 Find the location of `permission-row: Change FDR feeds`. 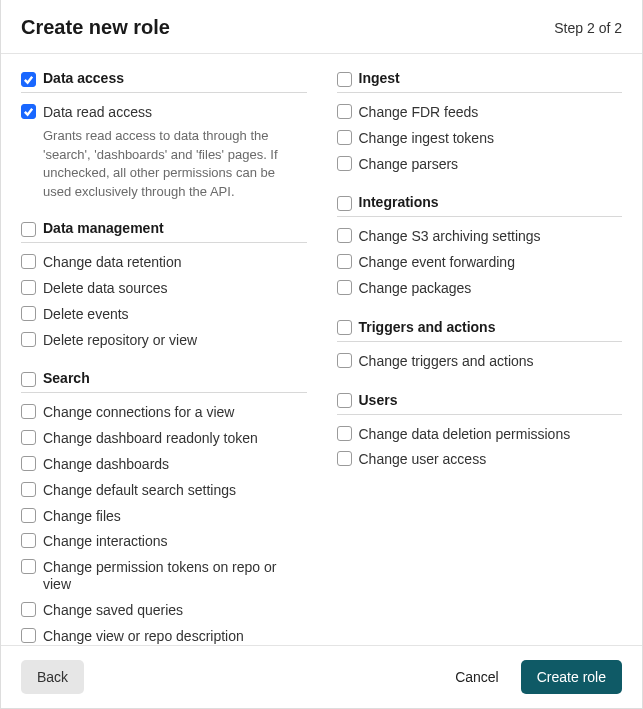

permission-row: Change FDR feeds is located at coordinates (480, 112).